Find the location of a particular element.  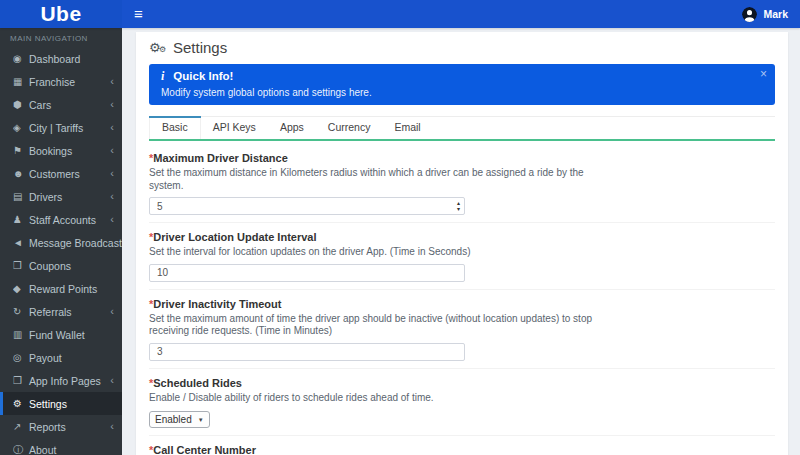

driver-inactivity-timeout-input is located at coordinates (307, 352).